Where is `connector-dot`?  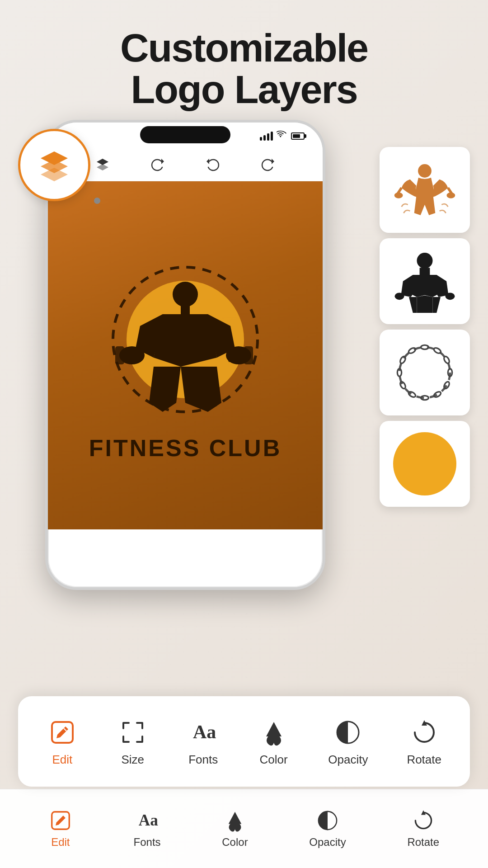 connector-dot is located at coordinates (97, 201).